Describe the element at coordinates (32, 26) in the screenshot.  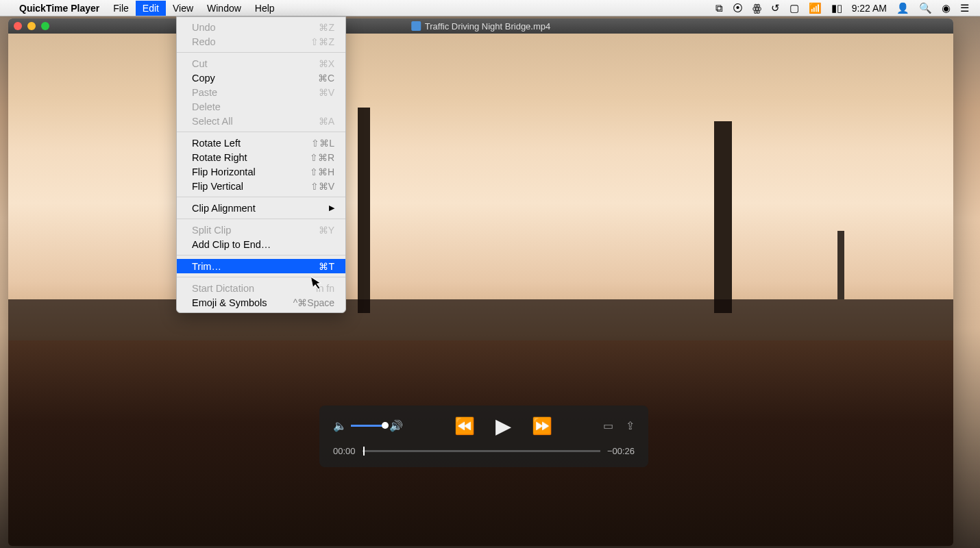
I see `minimize-button` at that location.